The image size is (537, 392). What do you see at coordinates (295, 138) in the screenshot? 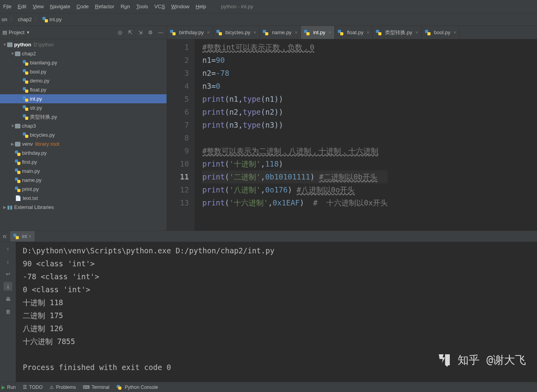
I see `code-line` at bounding box center [295, 138].